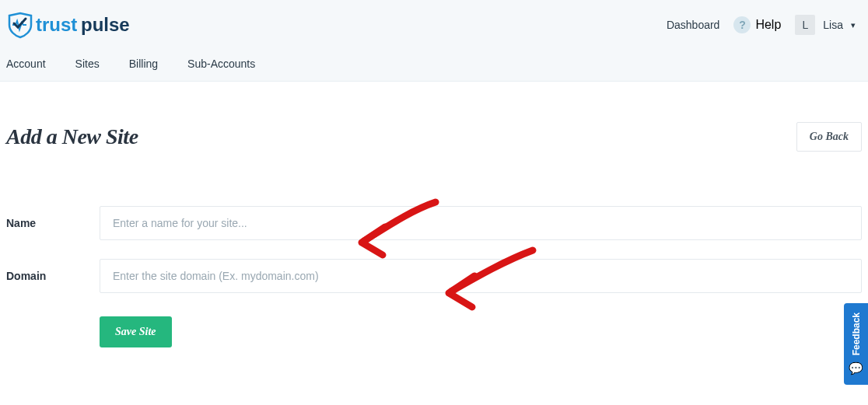 Image resolution: width=868 pixels, height=405 pixels. I want to click on site-name-input, so click(481, 223).